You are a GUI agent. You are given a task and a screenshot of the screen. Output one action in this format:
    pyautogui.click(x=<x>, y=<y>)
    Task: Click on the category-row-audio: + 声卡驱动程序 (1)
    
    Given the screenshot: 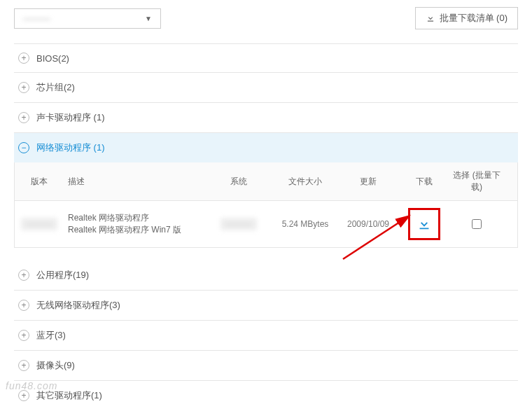 What is the action you would take?
    pyautogui.click(x=266, y=118)
    